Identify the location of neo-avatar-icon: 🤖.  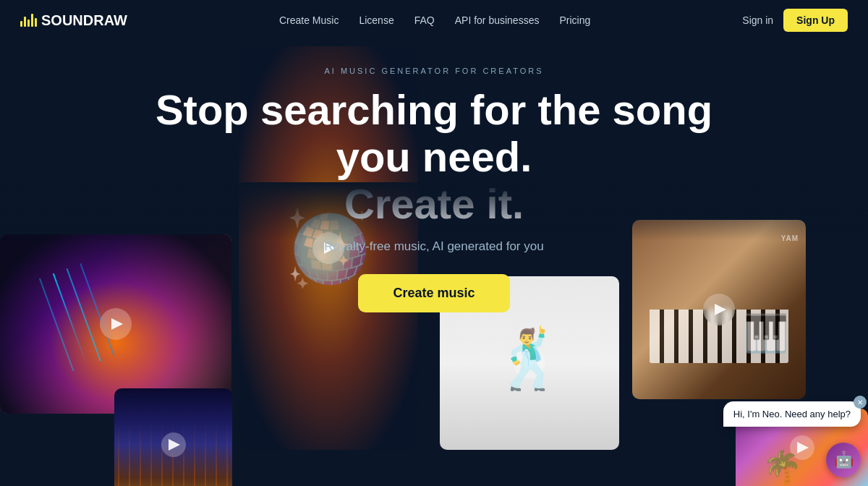
(843, 460).